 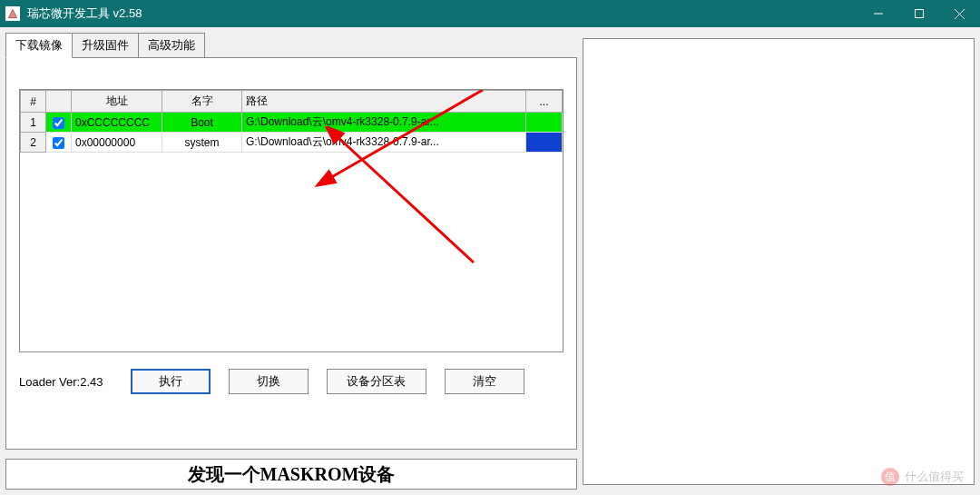 I want to click on row-number: 2, so click(x=34, y=143).